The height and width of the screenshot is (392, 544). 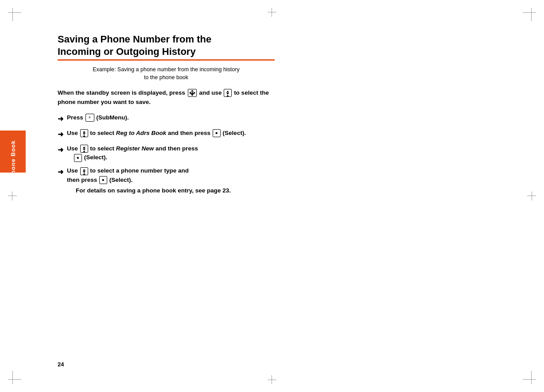 What do you see at coordinates (166, 135) in the screenshot?
I see `step-2: ➜ Use to select Reg to Adrs Book and the…` at bounding box center [166, 135].